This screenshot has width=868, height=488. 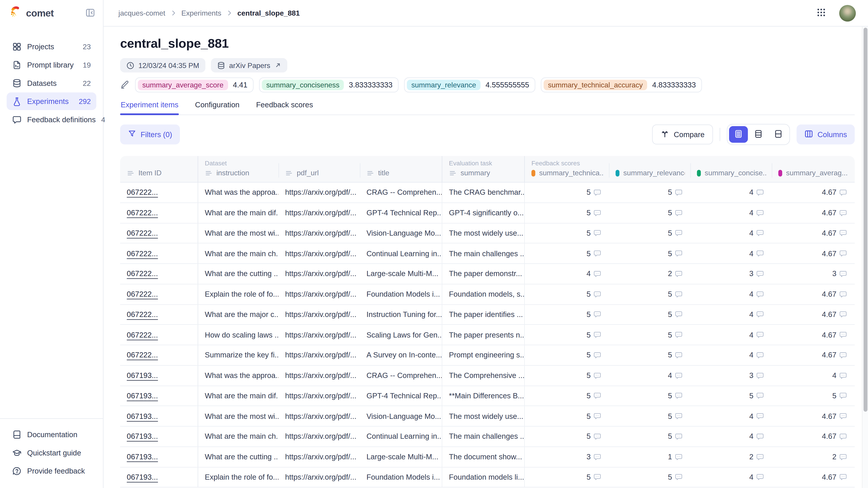 What do you see at coordinates (217, 107) in the screenshot?
I see `tab-configuration: Configuration` at bounding box center [217, 107].